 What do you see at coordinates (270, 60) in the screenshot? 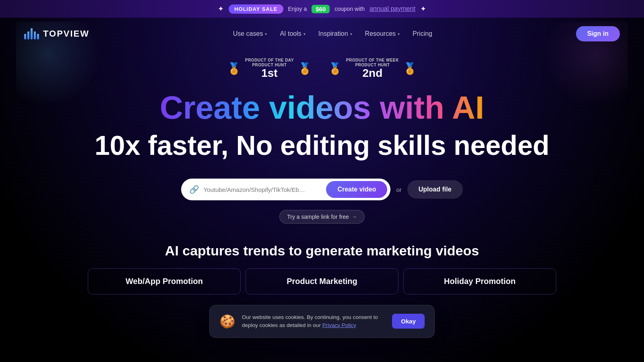
I see `badge-day-label1: Product of the day` at bounding box center [270, 60].